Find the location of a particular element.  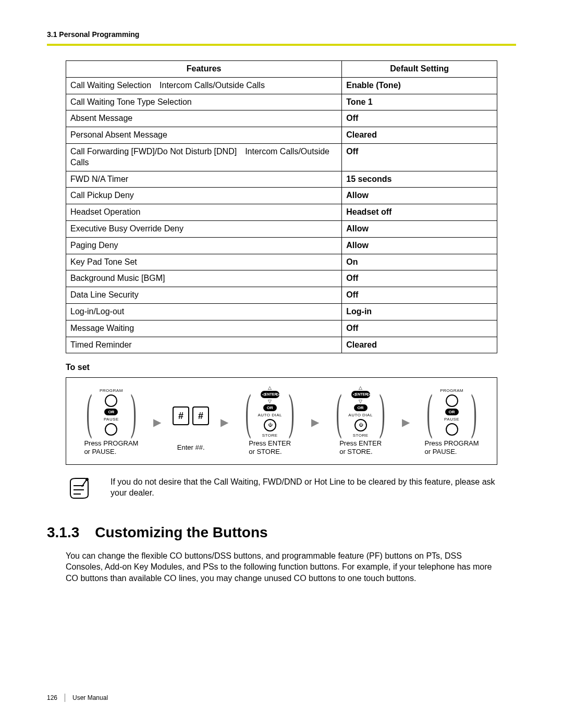

table-row: Log-in/Log-outLog-in is located at coordinates (282, 312).